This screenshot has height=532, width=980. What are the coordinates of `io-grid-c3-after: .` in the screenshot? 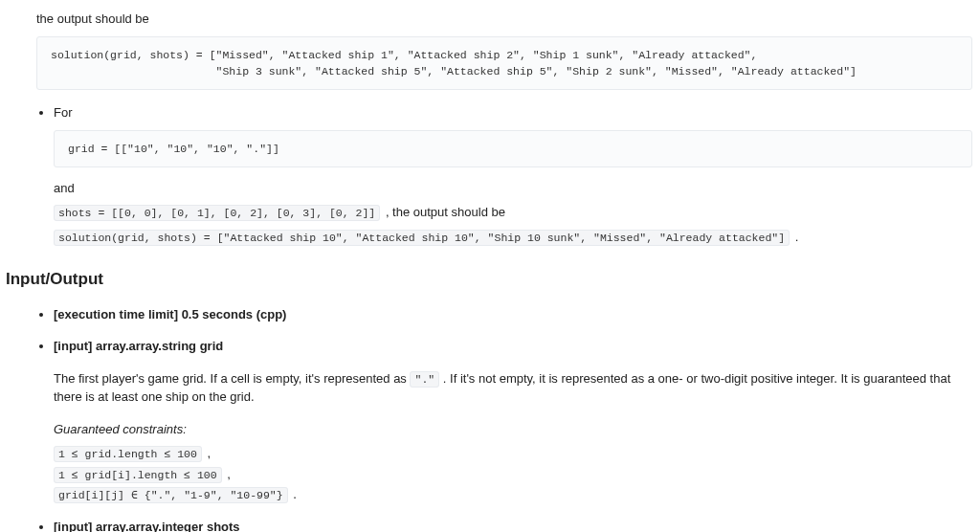 It's located at (295, 494).